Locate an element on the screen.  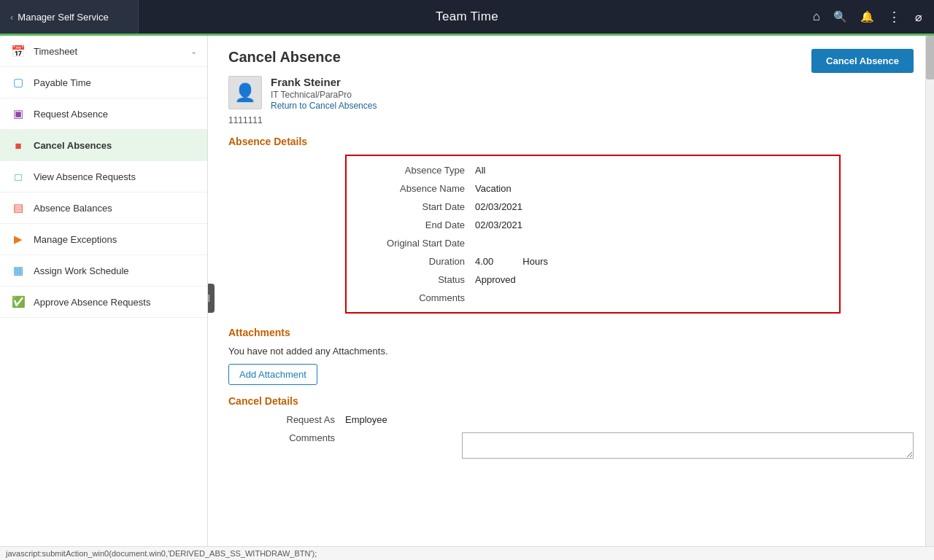
home-icon: ⌂ is located at coordinates (817, 17).